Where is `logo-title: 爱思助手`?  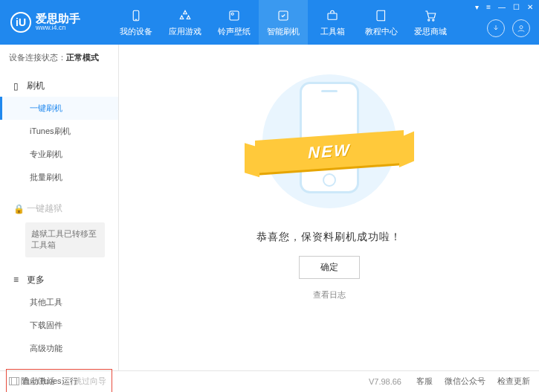 logo-title: 爱思助手 is located at coordinates (58, 19).